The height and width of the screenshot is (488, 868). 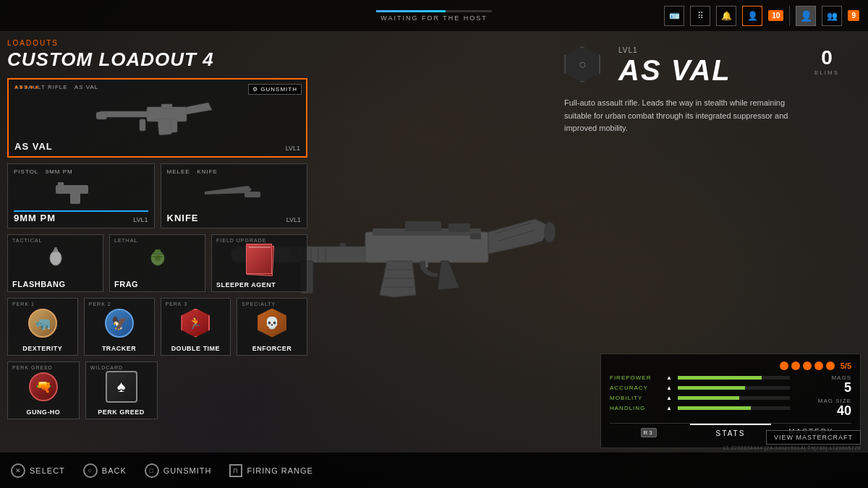 I want to click on equipment-row: TACTICAL FLASHBANG LETHAL, so click(x=158, y=263).